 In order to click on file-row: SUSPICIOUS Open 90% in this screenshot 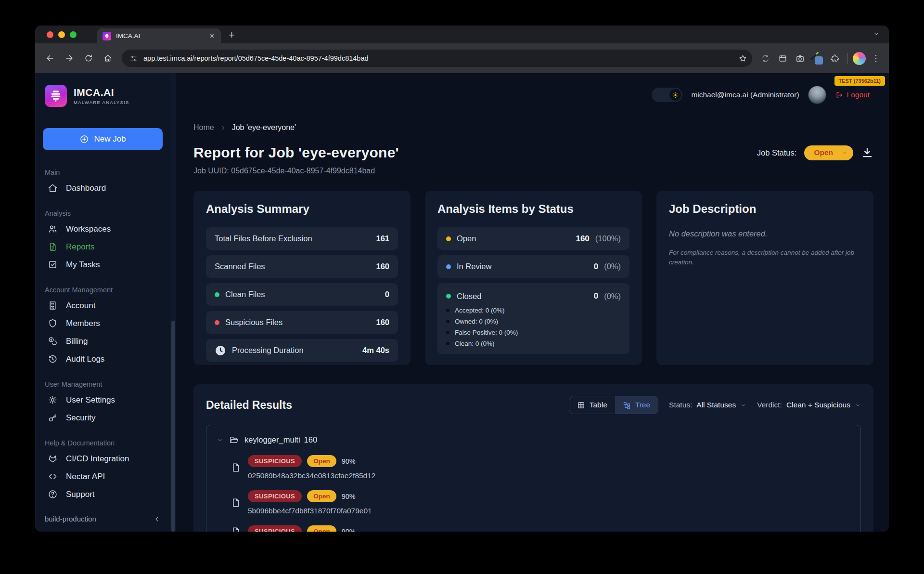, I will do `click(540, 529)`.